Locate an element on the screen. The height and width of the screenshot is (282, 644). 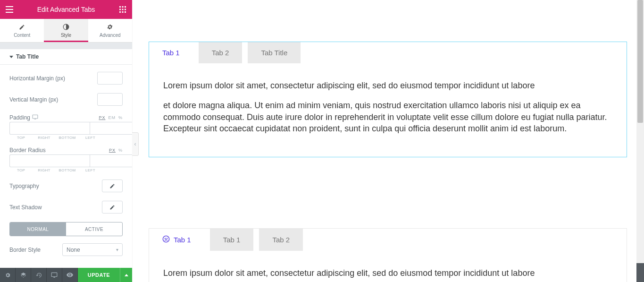
chevron-left-icon: ‹ is located at coordinates (135, 144).